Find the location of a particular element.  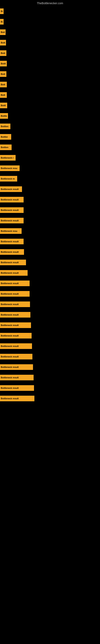

bar-15: Bottleneck resu is located at coordinates (10, 168).